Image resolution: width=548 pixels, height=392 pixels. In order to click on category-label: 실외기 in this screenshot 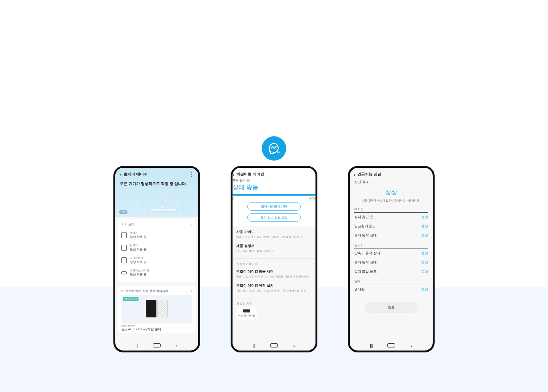, I will do `click(391, 246)`.